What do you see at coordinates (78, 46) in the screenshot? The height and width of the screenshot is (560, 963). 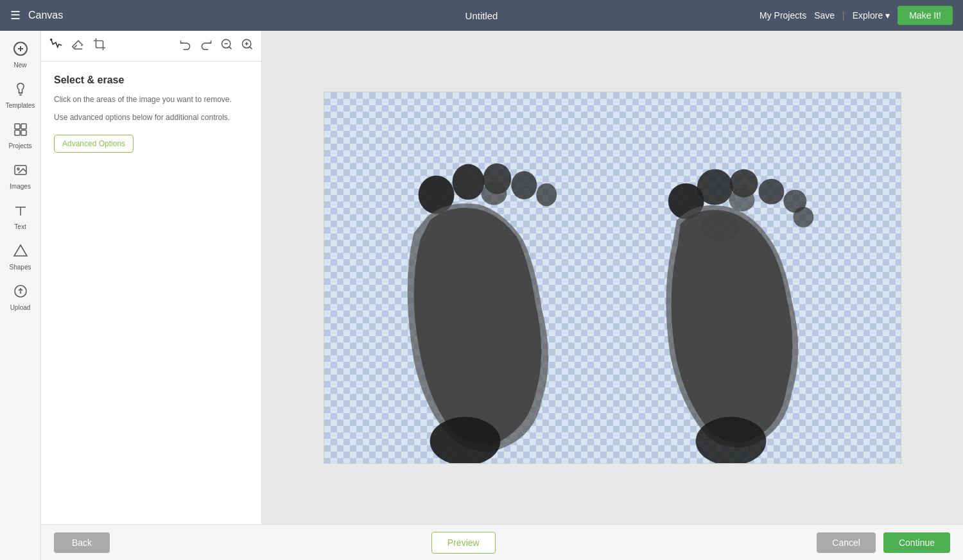 I see `erase-icon` at bounding box center [78, 46].